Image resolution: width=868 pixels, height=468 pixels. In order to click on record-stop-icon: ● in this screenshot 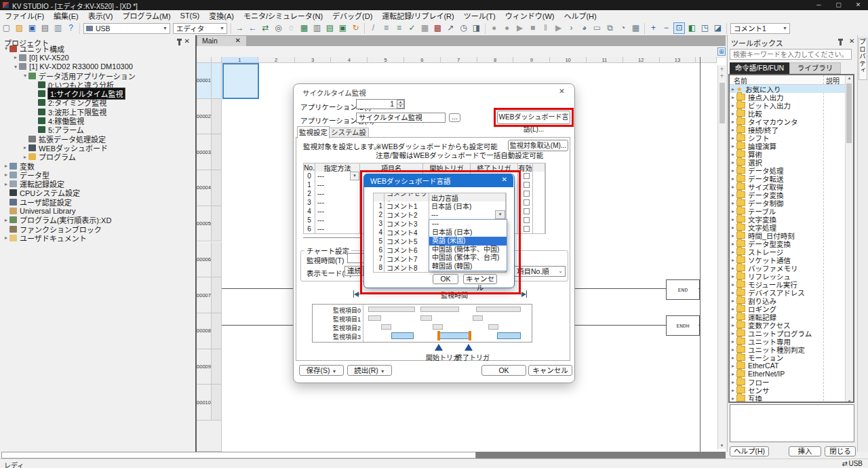, I will do `click(507, 28)`.